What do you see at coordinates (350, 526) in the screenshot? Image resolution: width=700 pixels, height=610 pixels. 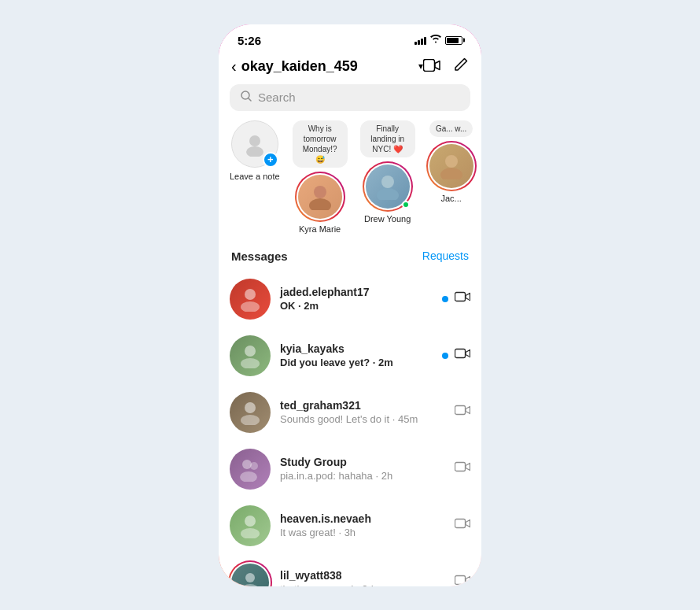 I see `message-item: heaven.is.nevaeh It was great! · 3h` at bounding box center [350, 526].